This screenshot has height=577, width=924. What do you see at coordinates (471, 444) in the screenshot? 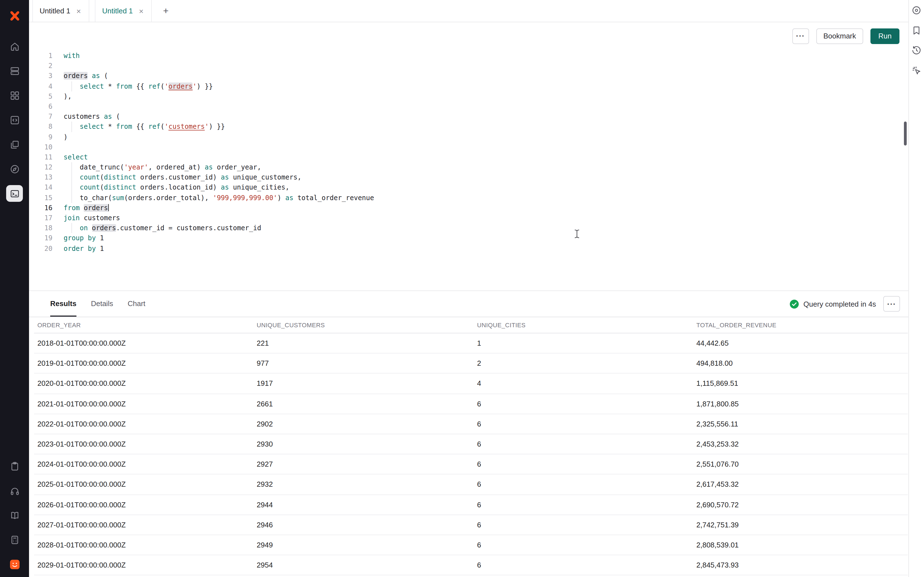
I see `table-row: 2023-01-01T00:00:00.000Z293062,453,253.3…` at bounding box center [471, 444].